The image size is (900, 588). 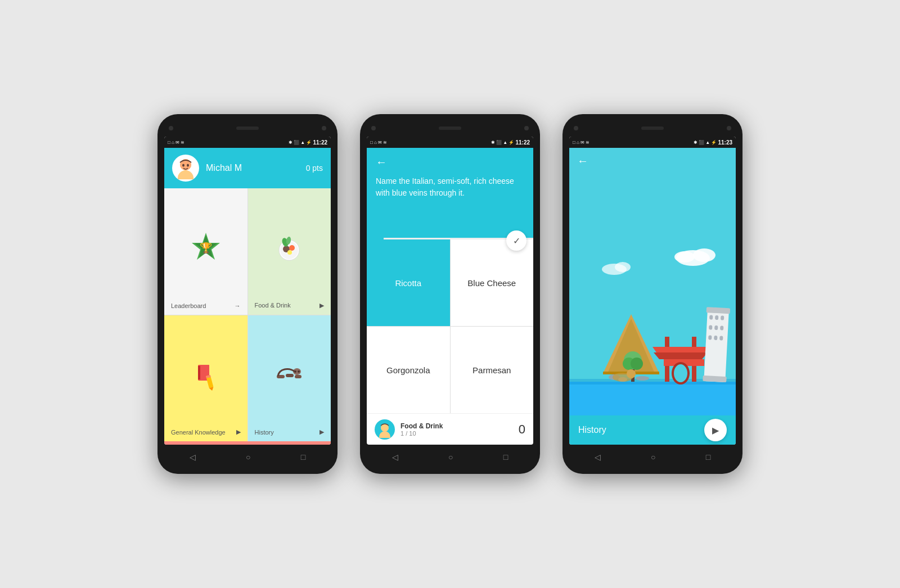 I want to click on food-drink-label-row: Food & Drink ▶, so click(x=290, y=306).